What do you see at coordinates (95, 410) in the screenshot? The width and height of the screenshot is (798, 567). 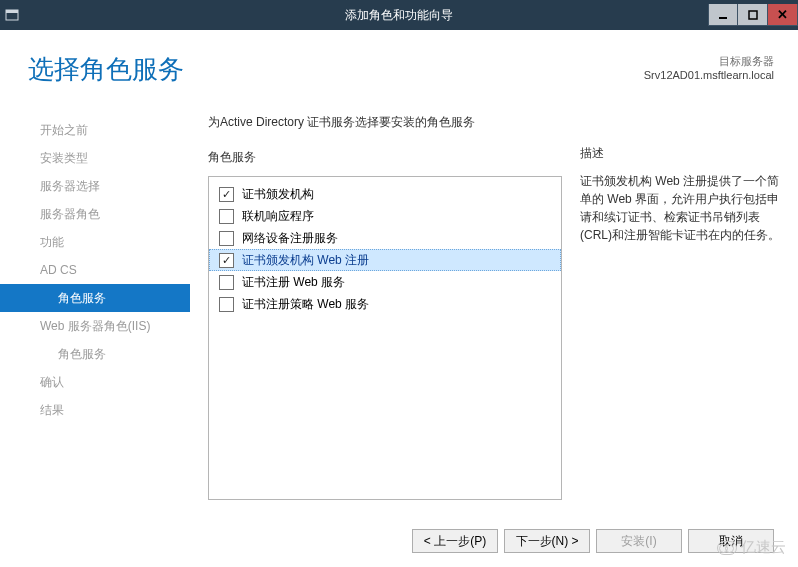 I see `sidebar-item: 结果` at bounding box center [95, 410].